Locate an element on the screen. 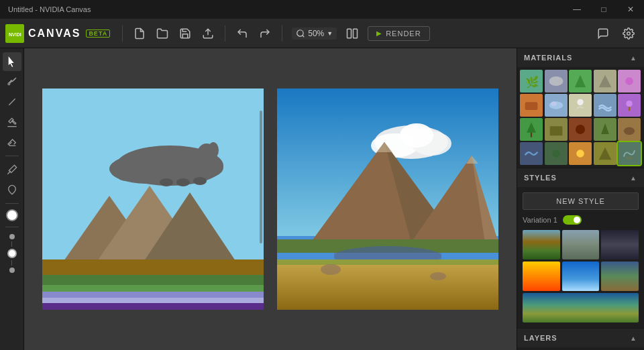  brush-size-handle is located at coordinates (12, 253).